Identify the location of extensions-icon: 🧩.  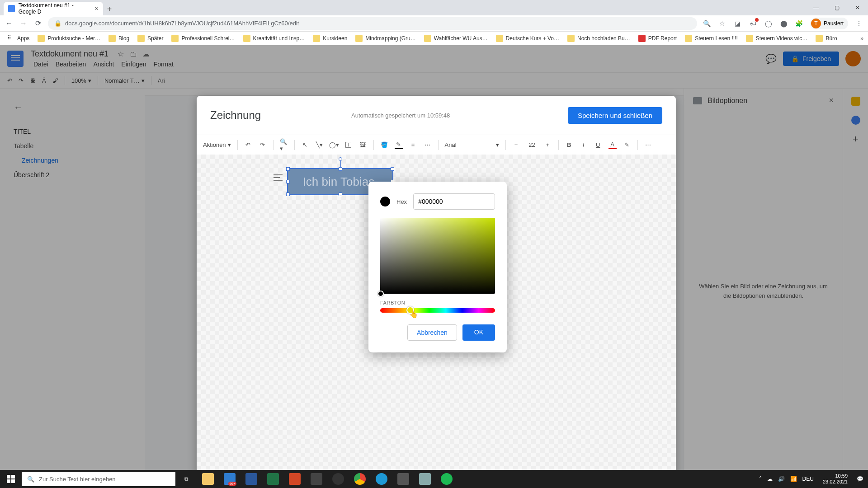
(799, 23).